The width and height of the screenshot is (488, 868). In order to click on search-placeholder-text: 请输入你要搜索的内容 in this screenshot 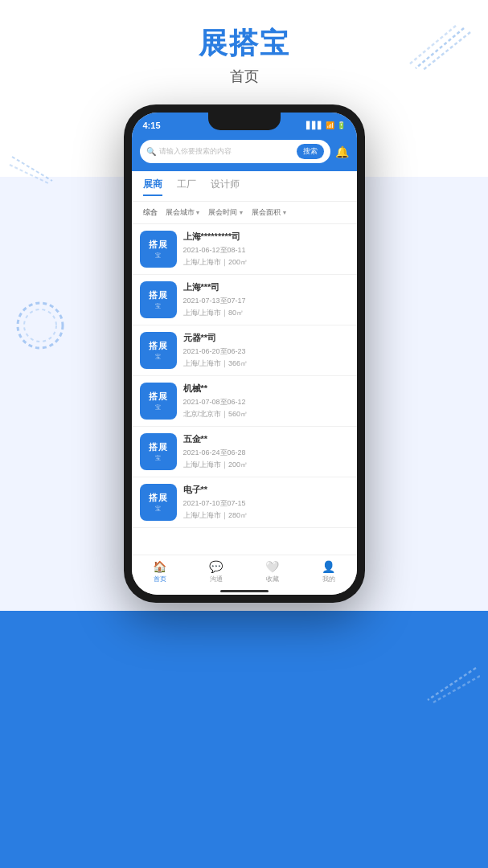, I will do `click(227, 151)`.